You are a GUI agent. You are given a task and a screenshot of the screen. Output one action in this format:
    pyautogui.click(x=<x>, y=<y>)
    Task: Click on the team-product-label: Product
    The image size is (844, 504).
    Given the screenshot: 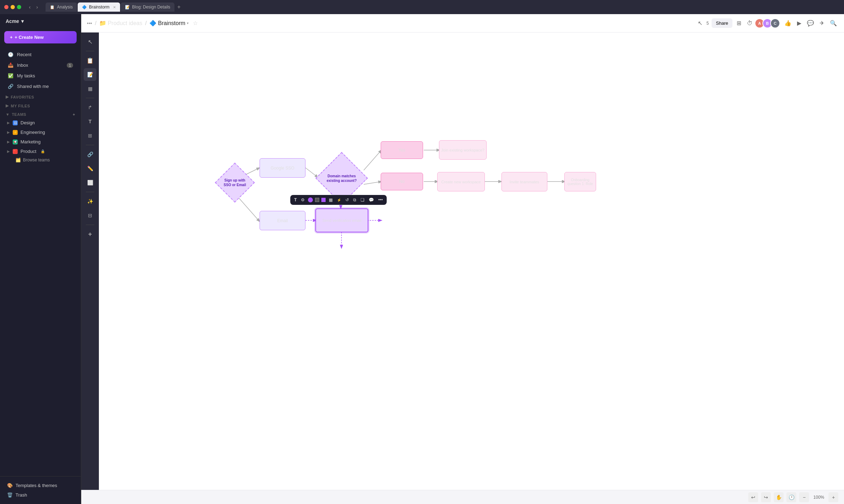 What is the action you would take?
    pyautogui.click(x=28, y=151)
    